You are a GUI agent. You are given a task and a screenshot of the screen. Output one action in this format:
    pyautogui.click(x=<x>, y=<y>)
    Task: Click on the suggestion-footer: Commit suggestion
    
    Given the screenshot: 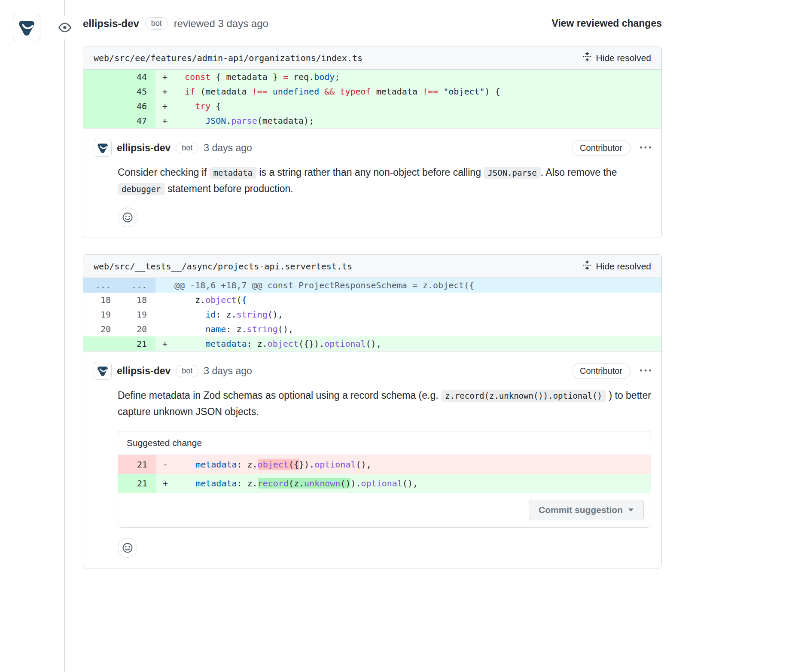 What is the action you would take?
    pyautogui.click(x=384, y=510)
    